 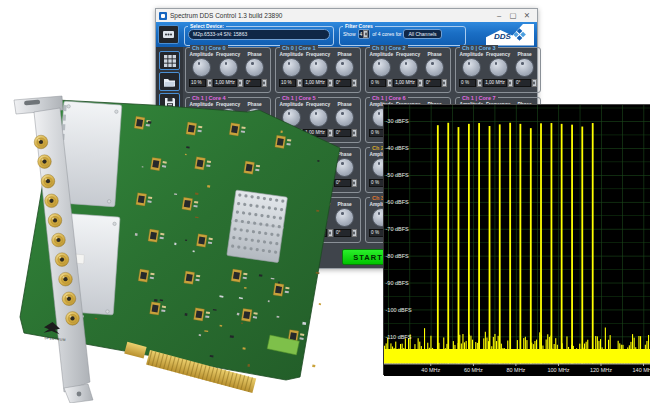 What do you see at coordinates (200, 233) in the screenshot?
I see `amplitude-value-cell: 0 %` at bounding box center [200, 233].